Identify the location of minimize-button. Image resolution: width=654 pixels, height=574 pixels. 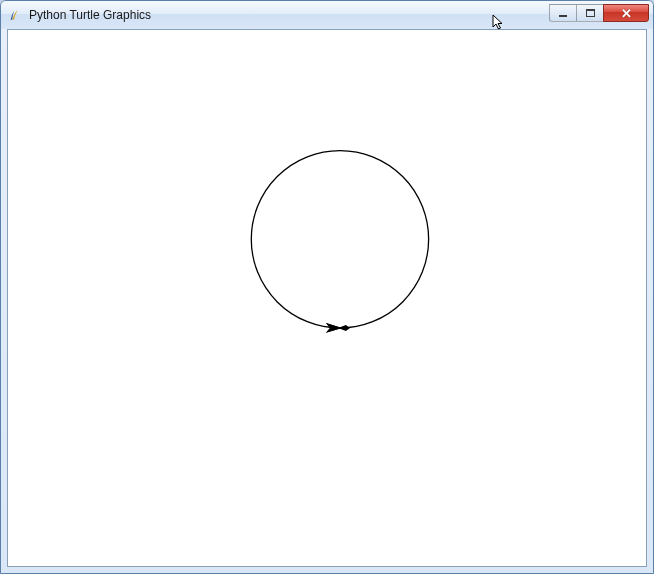
(563, 13).